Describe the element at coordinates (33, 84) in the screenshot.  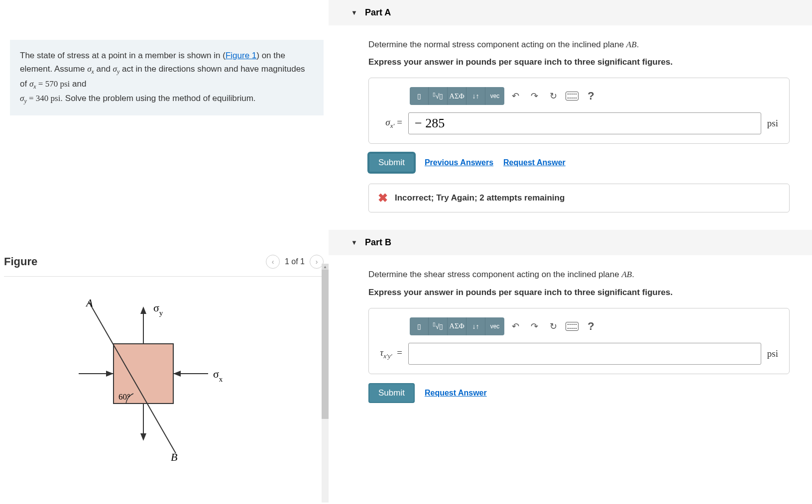
I see `sigma-x-eq: σx` at that location.